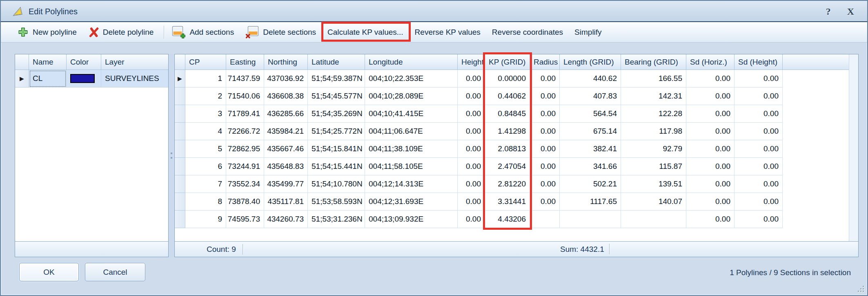  Describe the element at coordinates (412, 96) in the screenshot. I see `cell-longitude: 004;10;28.089E` at that location.